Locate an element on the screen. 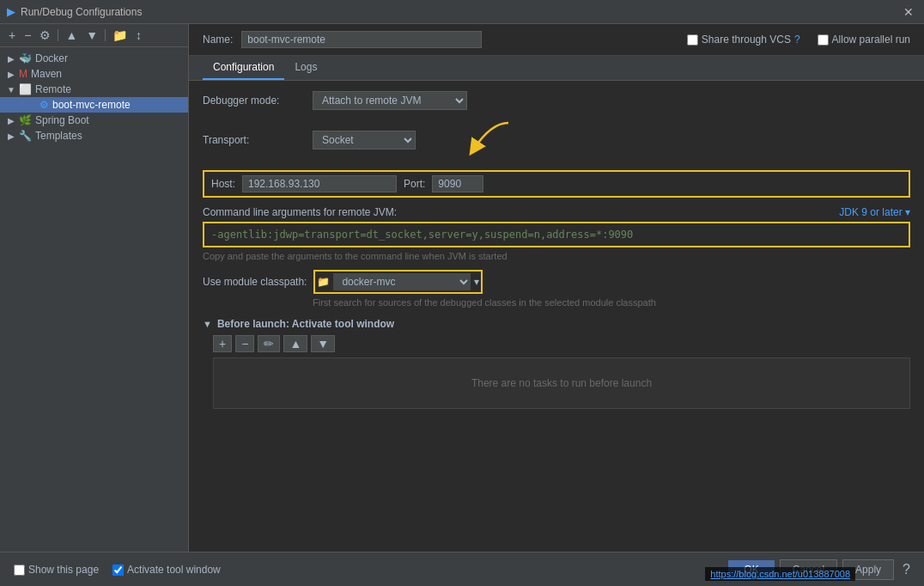 Image resolution: width=924 pixels, height=586 pixels. add-config-button: + is located at coordinates (12, 35).